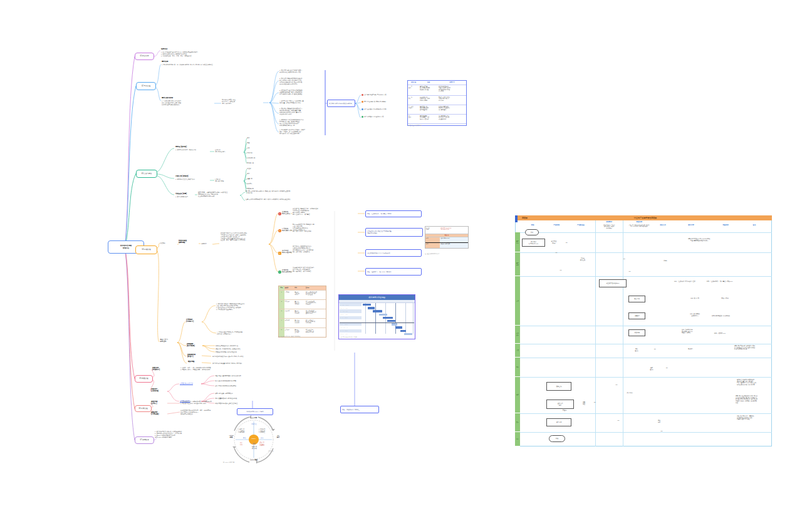  What do you see at coordinates (754, 225) in the screenshot?
I see `flow-col-header: 备注` at bounding box center [754, 225].